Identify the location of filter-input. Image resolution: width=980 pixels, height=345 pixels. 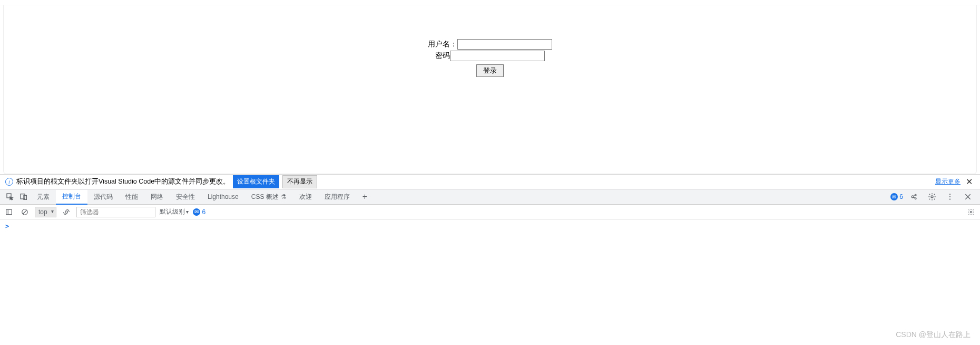
(116, 212).